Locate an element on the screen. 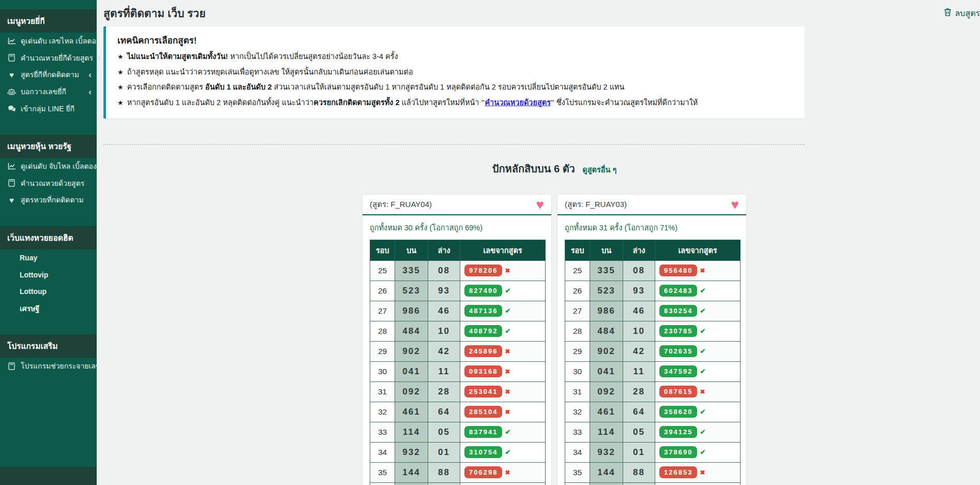 This screenshot has height=485, width=980. tip-text: หากสูตรอันดับ 1 และอันดับ 2 หลุดติดต่อกั… is located at coordinates (220, 102).